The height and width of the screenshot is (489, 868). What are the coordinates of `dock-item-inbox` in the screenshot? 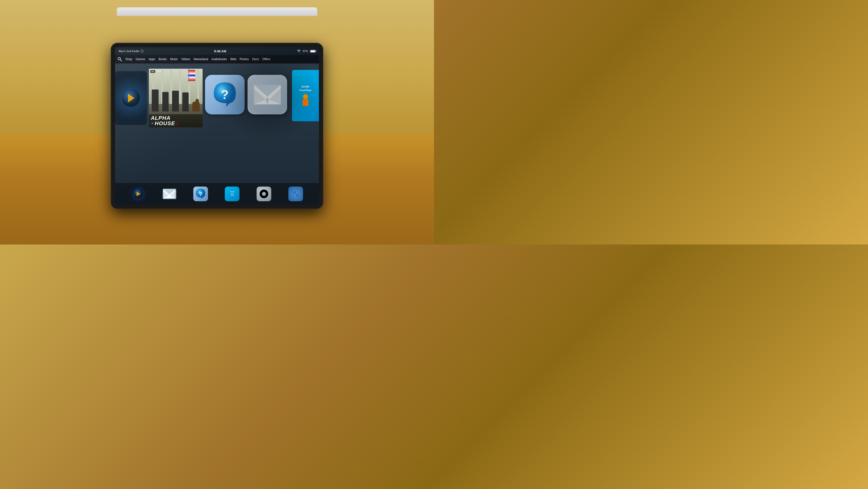 It's located at (169, 194).